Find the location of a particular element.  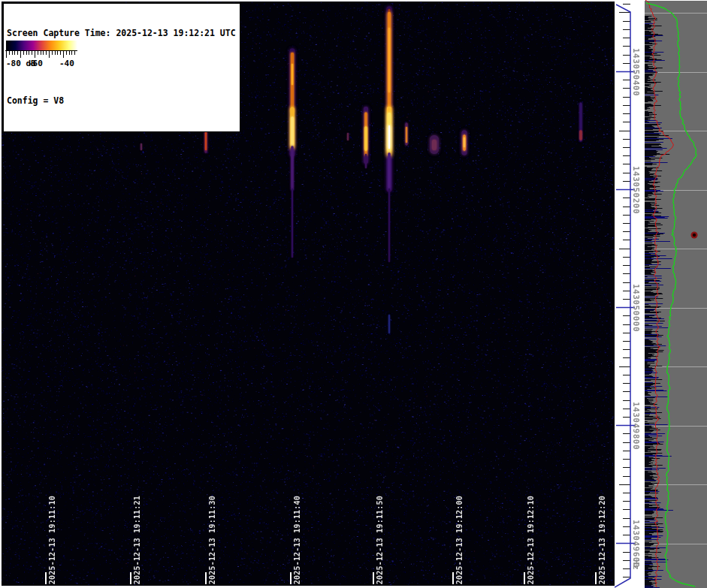

spectrum-analyzer-panel is located at coordinates (676, 294).